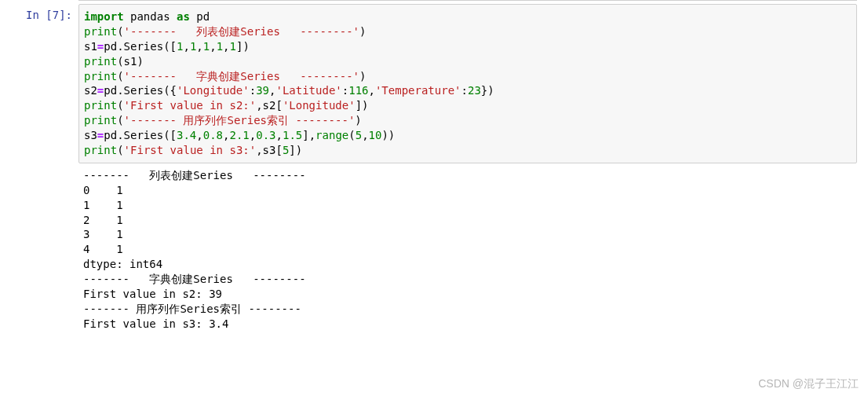 This screenshot has height=396, width=868. Describe the element at coordinates (358, 90) in the screenshot. I see `num: 116` at that location.